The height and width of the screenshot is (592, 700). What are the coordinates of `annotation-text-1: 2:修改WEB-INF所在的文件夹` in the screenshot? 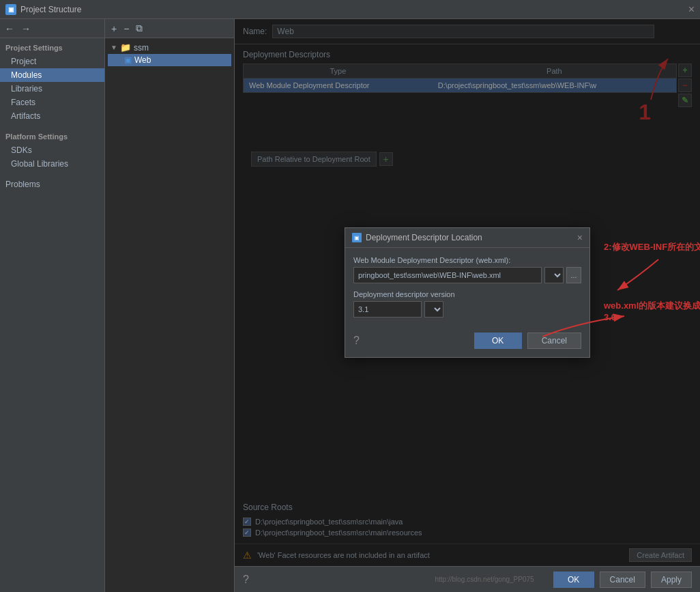 It's located at (652, 247).